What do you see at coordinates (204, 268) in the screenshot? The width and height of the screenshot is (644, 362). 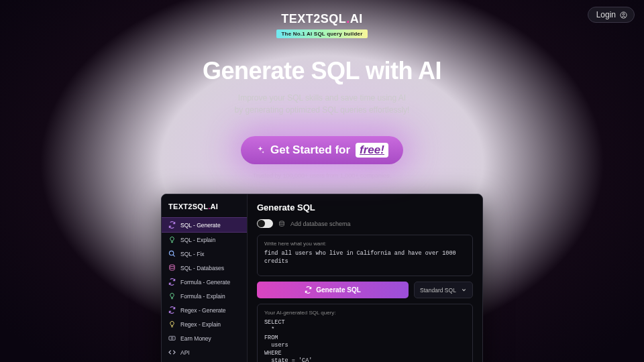 I see `sidebar-item-sql-databases: SQL - Databases` at bounding box center [204, 268].